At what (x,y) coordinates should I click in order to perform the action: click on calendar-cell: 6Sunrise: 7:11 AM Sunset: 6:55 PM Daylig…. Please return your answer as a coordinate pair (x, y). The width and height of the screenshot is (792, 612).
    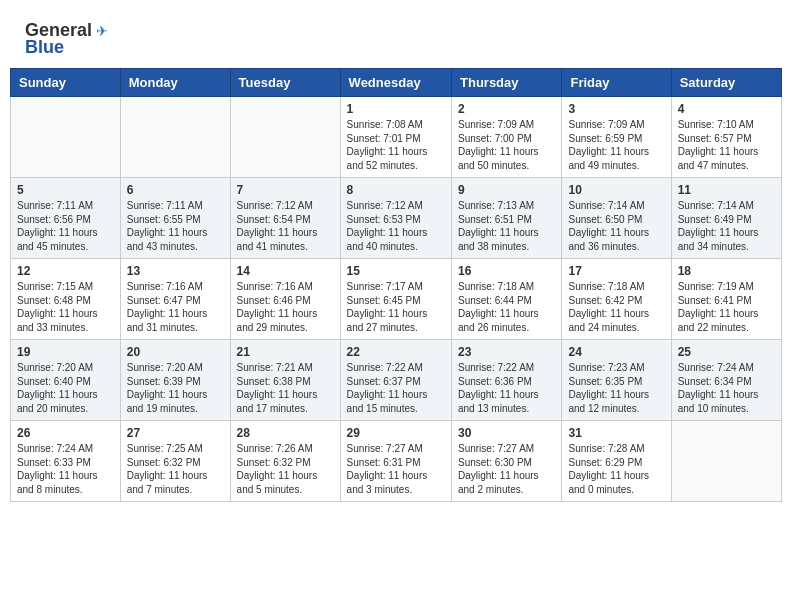
    Looking at the image, I should click on (175, 218).